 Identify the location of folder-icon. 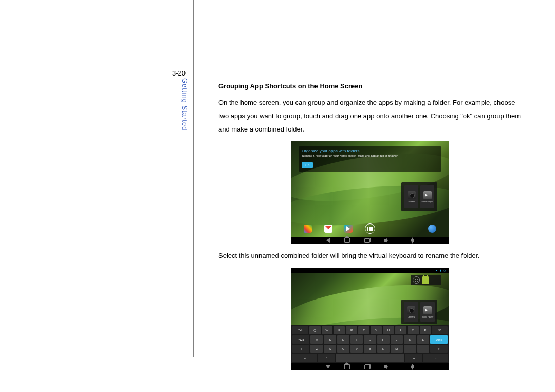
(416, 280).